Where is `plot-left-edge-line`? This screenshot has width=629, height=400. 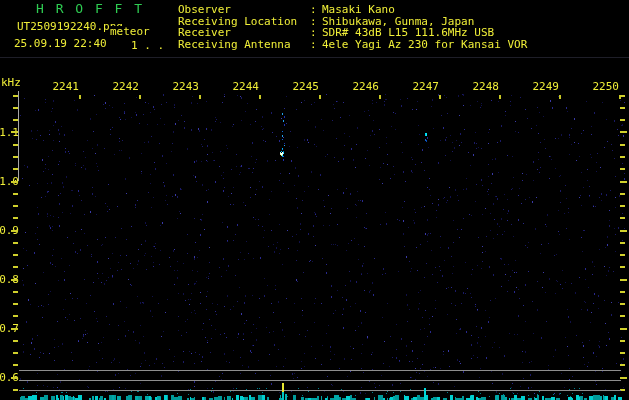
plot-left-edge-line is located at coordinates (18, 136).